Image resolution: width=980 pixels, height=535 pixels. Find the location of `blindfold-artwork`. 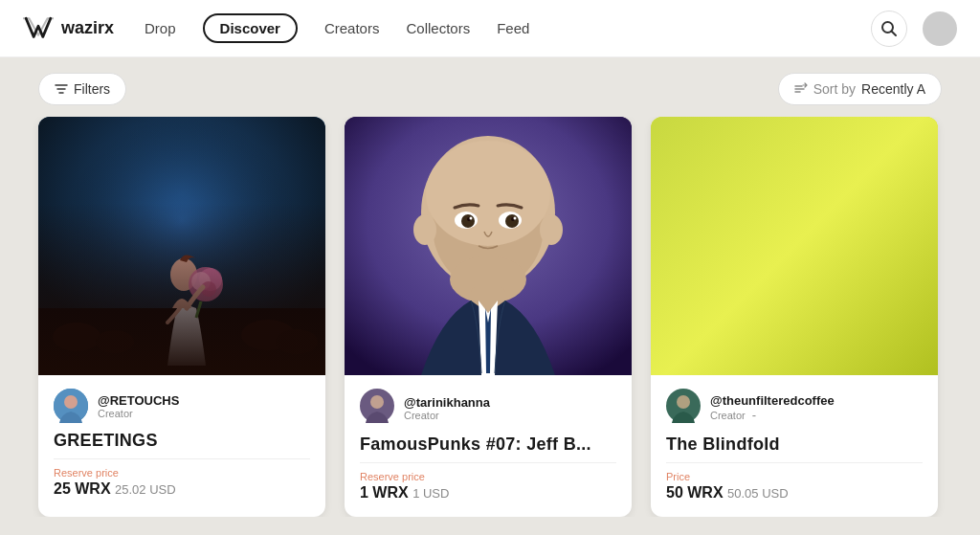

blindfold-artwork is located at coordinates (794, 246).